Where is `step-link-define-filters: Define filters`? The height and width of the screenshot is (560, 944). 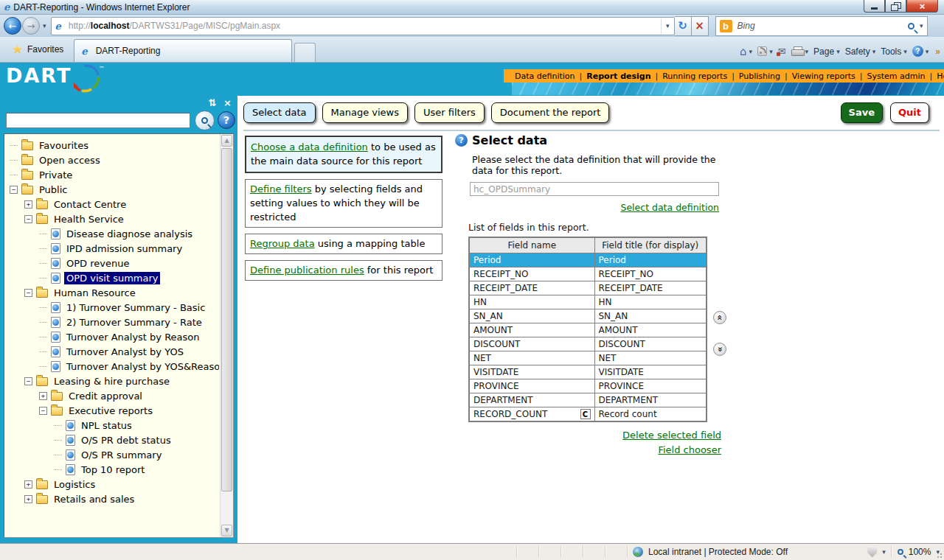
step-link-define-filters: Define filters is located at coordinates (281, 189).